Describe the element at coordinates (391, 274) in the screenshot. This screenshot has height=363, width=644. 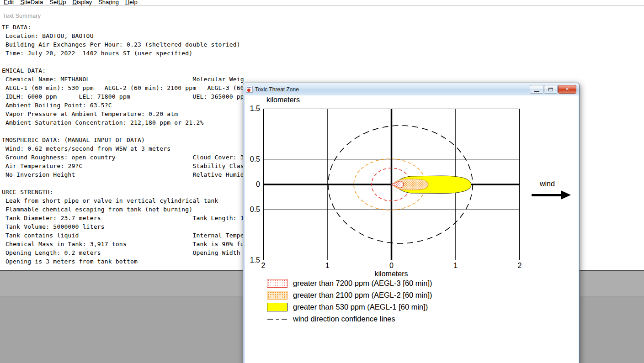
I see `x-axis-title: kilometers` at that location.